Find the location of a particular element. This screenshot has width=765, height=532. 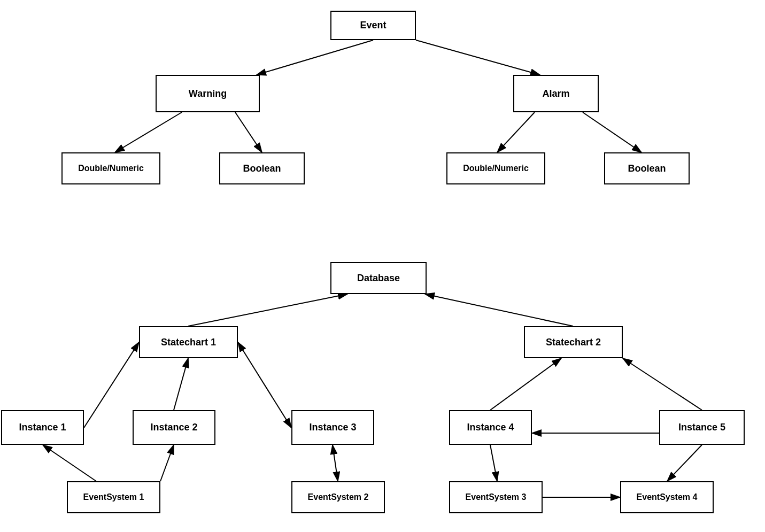

instance4-node: Instance 4 is located at coordinates (491, 428).